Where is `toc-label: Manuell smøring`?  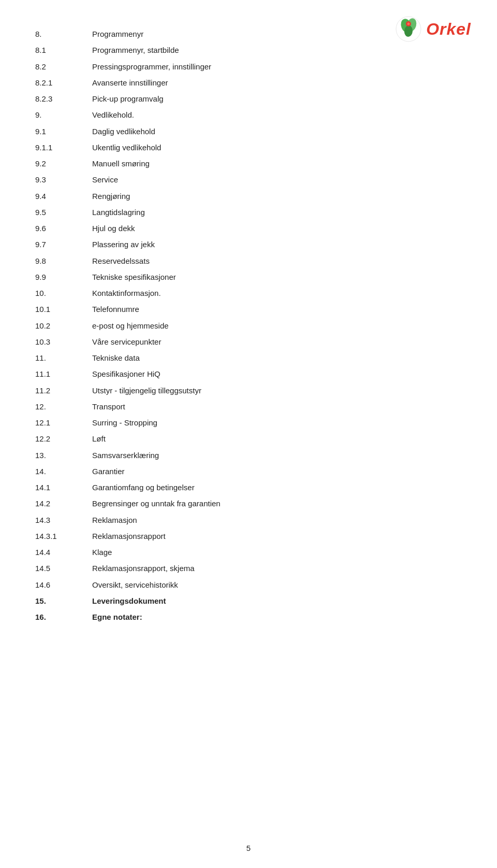
toc-label: Manuell smøring is located at coordinates (277, 164).